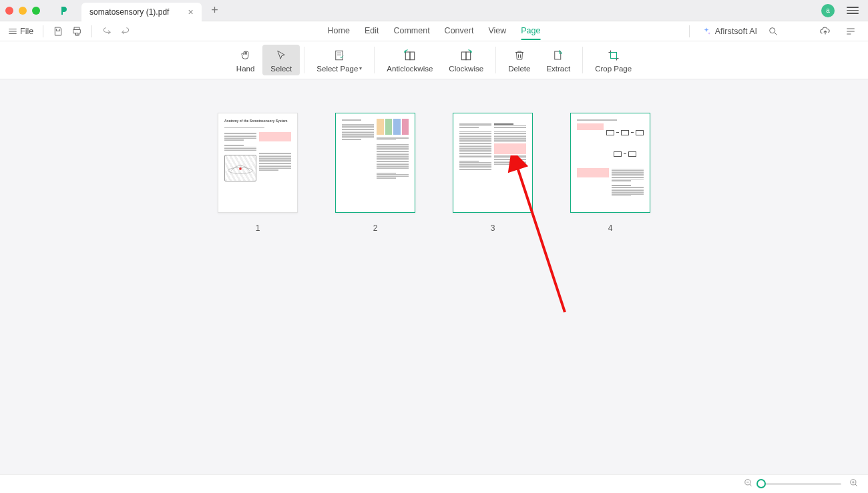 The image size is (868, 493). Describe the element at coordinates (530, 31) in the screenshot. I see `tab-page: Page` at that location.